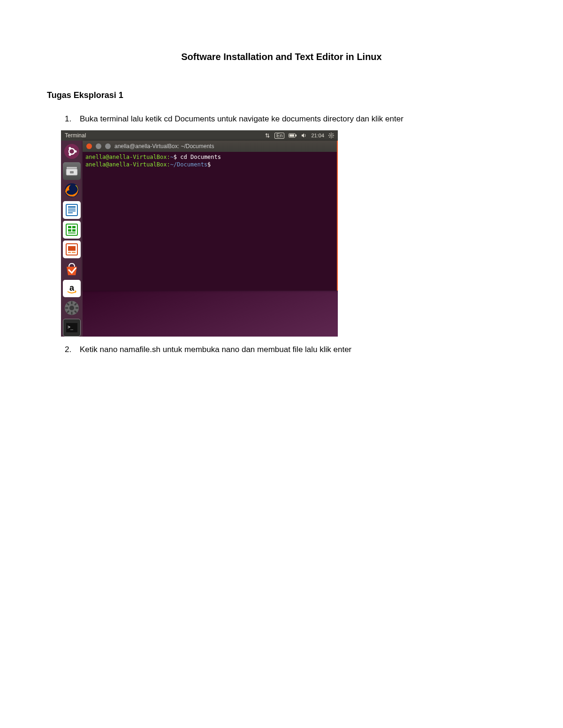 This screenshot has width=563, height=728. What do you see at coordinates (72, 289) in the screenshot?
I see `amazon-icon: a` at bounding box center [72, 289].